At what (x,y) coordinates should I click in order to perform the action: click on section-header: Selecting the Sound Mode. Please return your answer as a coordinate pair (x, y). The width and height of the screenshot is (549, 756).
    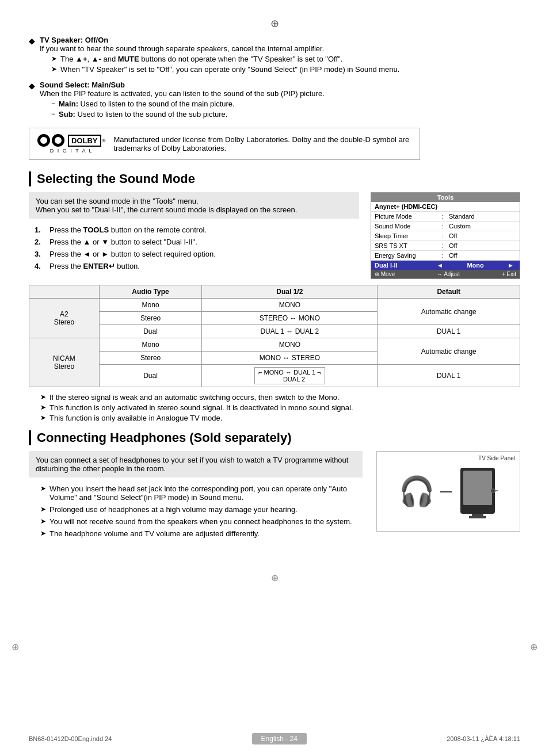
    Looking at the image, I should click on (274, 179).